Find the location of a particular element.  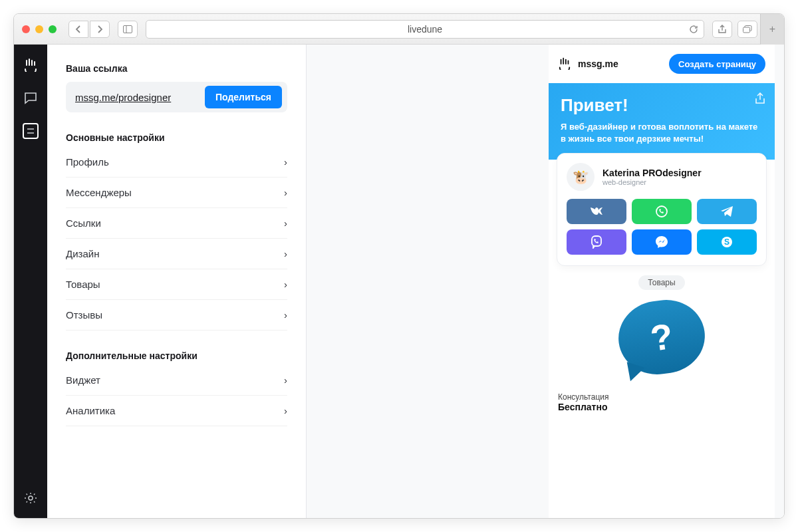

extra-settings-heading: Дополнительные настройки is located at coordinates (177, 356).